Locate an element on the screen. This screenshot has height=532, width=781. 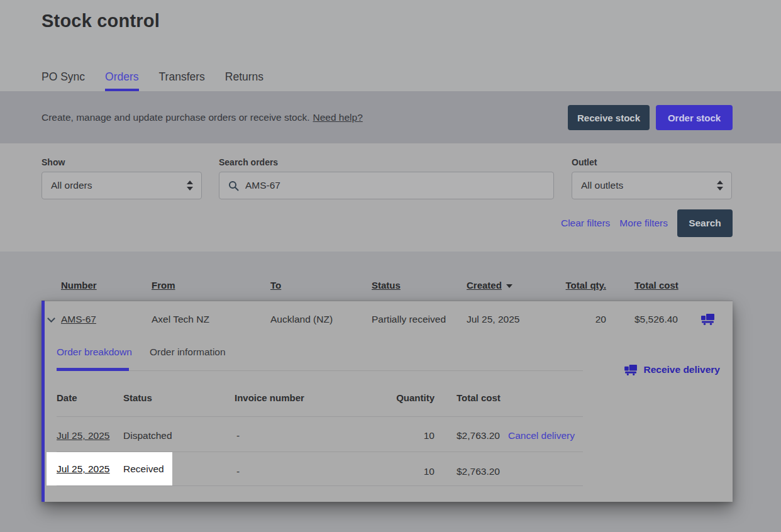
show-filter-value: All orders is located at coordinates (72, 186).